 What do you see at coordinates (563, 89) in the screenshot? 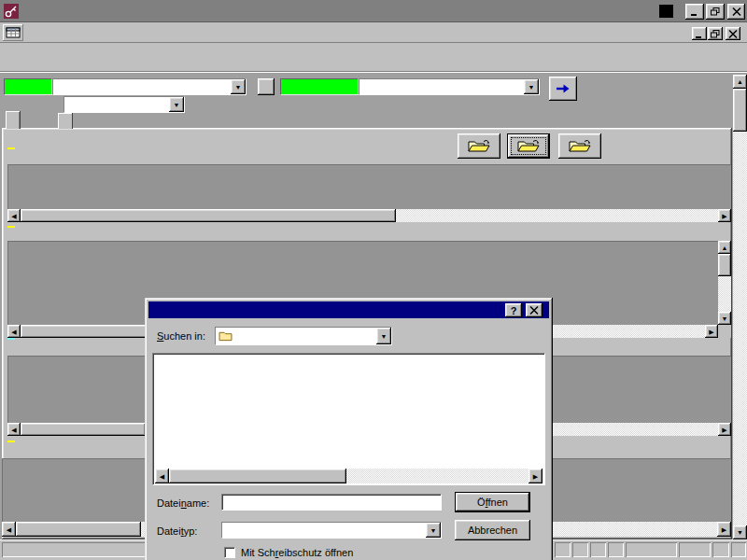
I see `go-button` at bounding box center [563, 89].